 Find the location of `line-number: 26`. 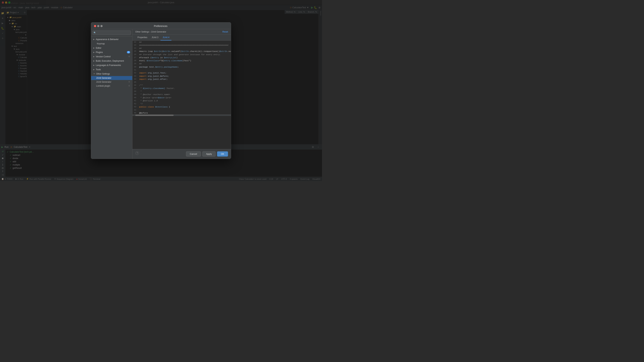

line-number: 26 is located at coordinates (135, 54).